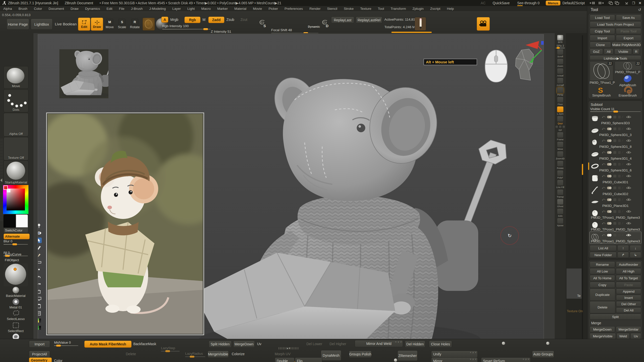  I want to click on tool-del-other-button: Del Other, so click(629, 304).